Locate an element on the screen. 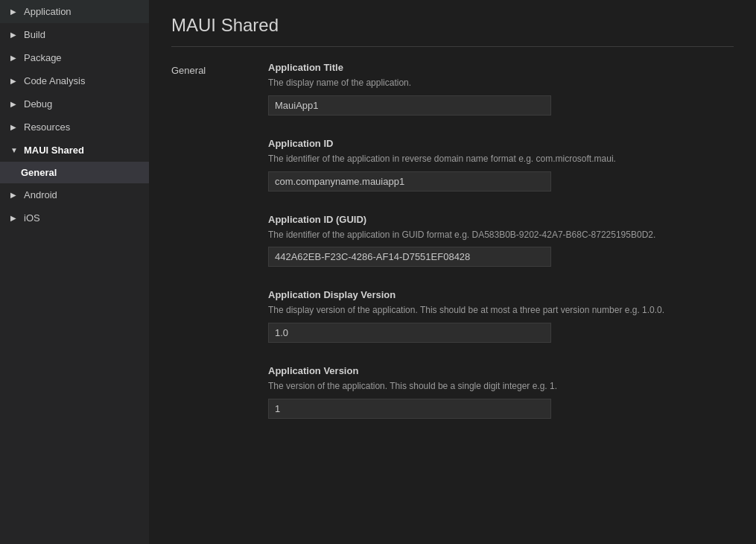  sidebar-item-ios: ▶ iOS is located at coordinates (74, 218).